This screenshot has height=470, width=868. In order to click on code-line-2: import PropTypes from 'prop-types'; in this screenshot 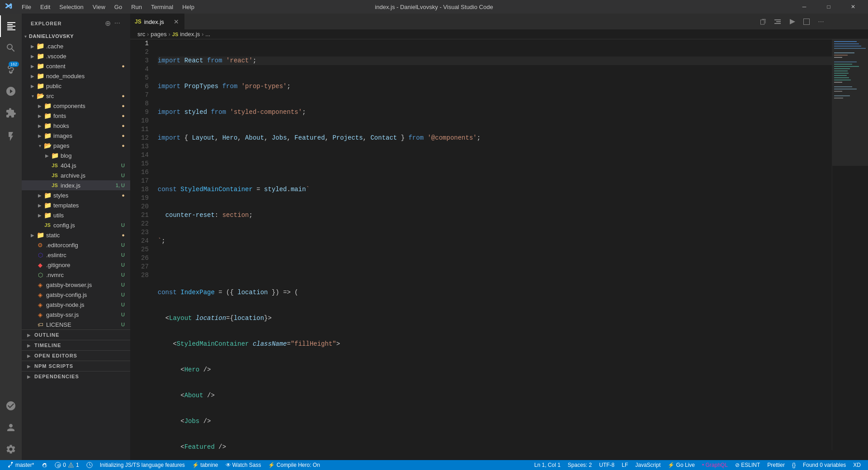, I will do `click(513, 87)`.